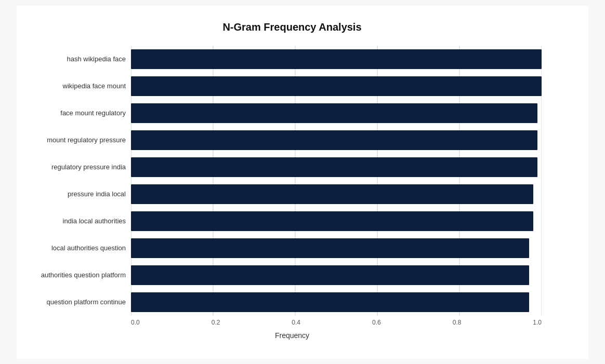 The image size is (605, 364). What do you see at coordinates (80, 140) in the screenshot?
I see `bar-label: mount regulatory pressure` at bounding box center [80, 140].